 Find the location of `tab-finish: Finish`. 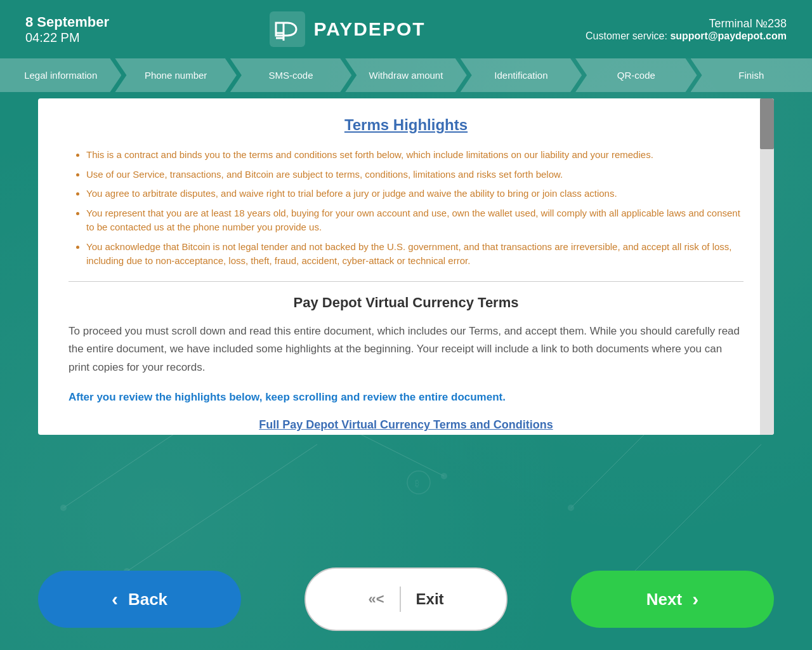

tab-finish: Finish is located at coordinates (751, 75).